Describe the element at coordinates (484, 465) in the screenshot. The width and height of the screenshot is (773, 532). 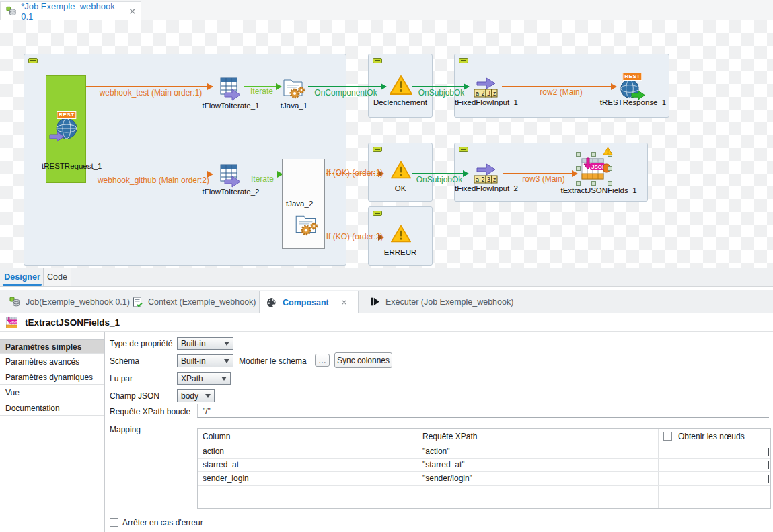
I see `mapping-row: starred_at"starred_at"` at that location.